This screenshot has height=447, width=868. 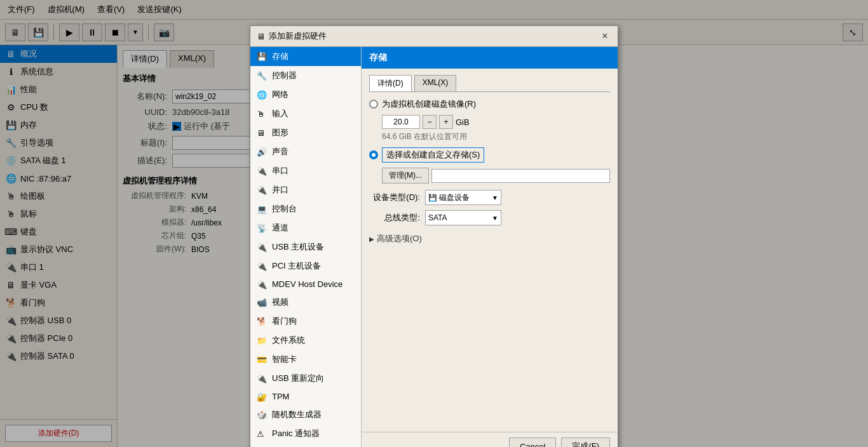 I want to click on device-item-parallel: 🔌 并口, so click(x=306, y=190).